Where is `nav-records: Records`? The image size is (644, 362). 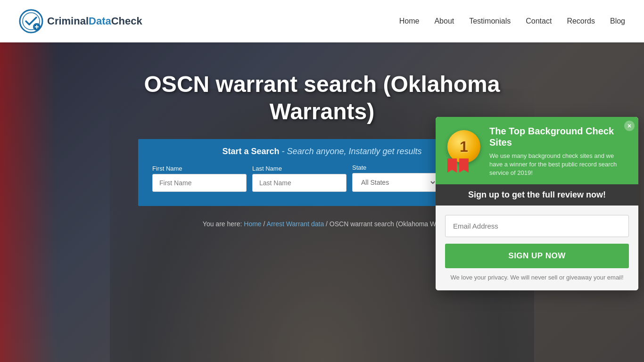 nav-records: Records is located at coordinates (581, 21).